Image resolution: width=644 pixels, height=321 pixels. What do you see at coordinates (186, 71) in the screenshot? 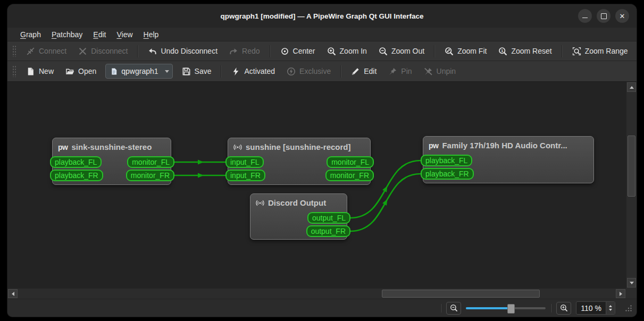
I see `save-icon` at bounding box center [186, 71].